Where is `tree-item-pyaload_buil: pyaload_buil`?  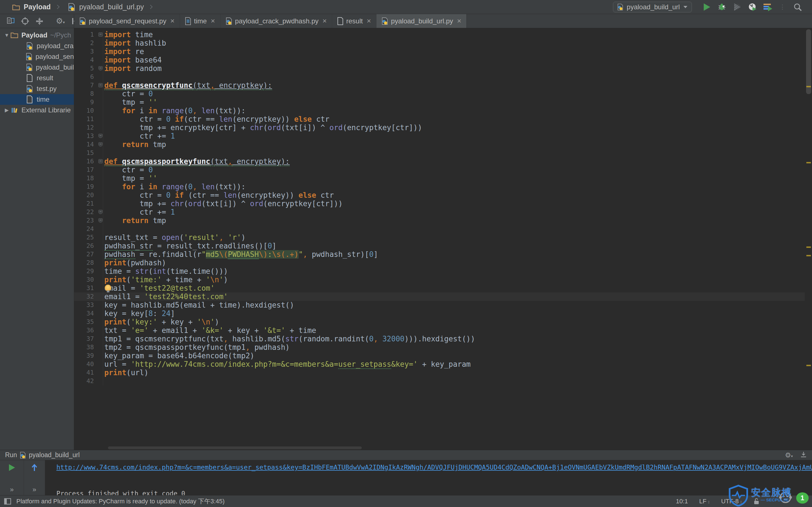
tree-item-pyaload_buil: pyaload_buil is located at coordinates (37, 67).